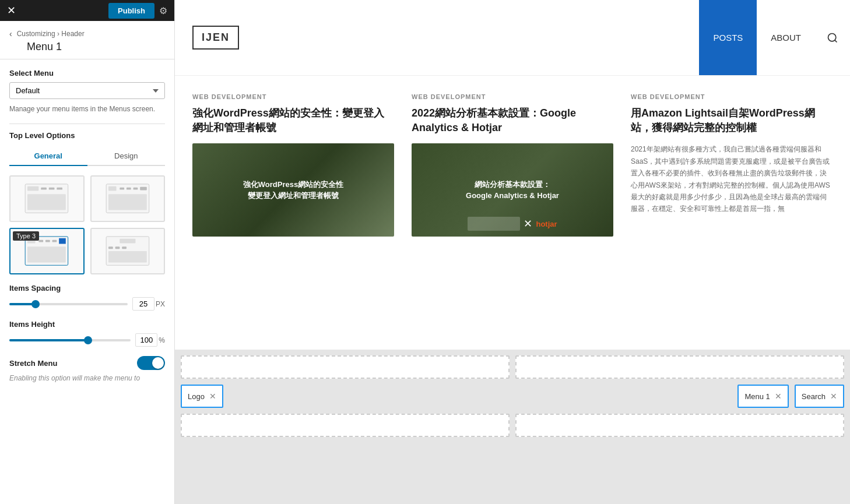 The width and height of the screenshot is (850, 504). I want to click on items-height-unit: %, so click(162, 340).